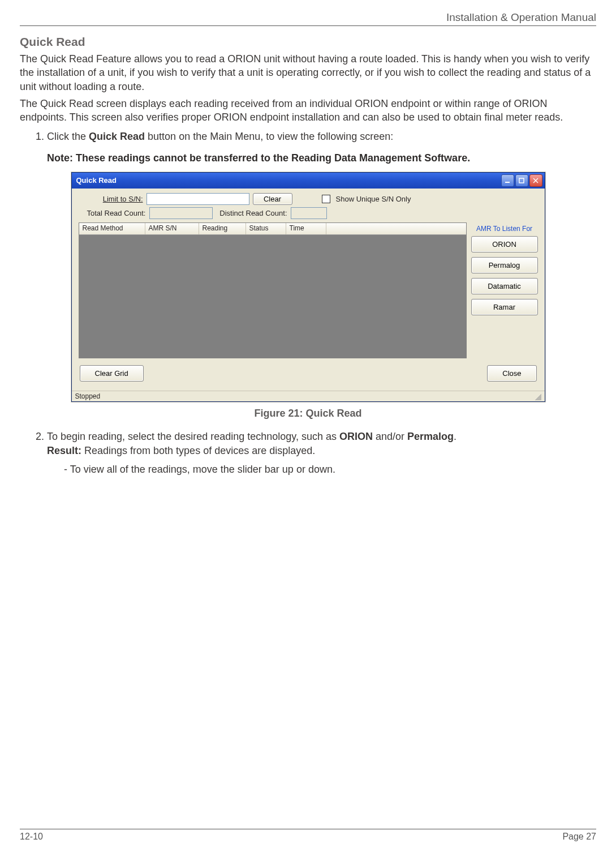 Image resolution: width=616 pixels, height=852 pixels. Describe the element at coordinates (307, 229) in the screenshot. I see `col-time: Time` at that location.